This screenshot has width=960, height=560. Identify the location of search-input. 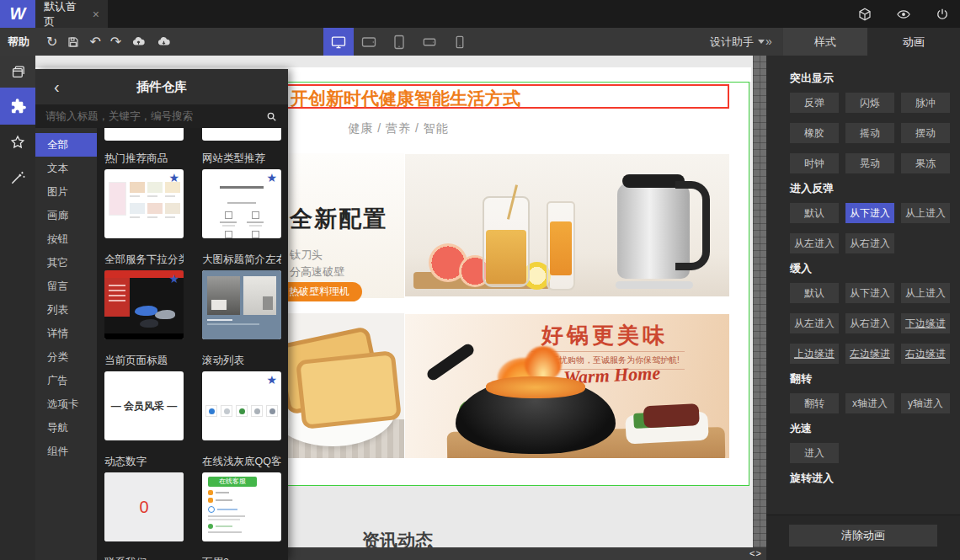
(145, 116).